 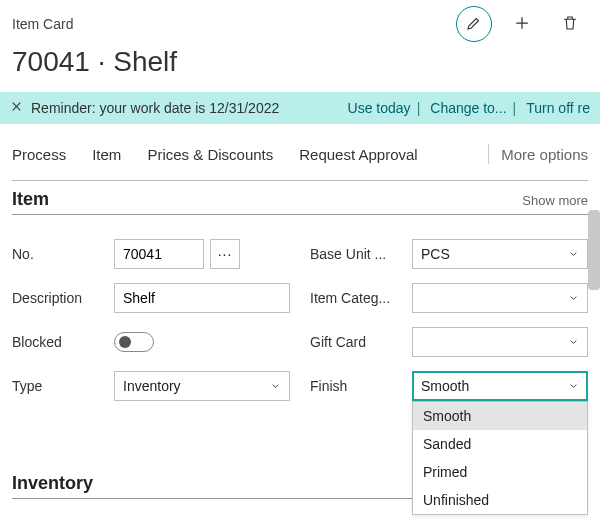 I want to click on description-input, so click(x=202, y=298).